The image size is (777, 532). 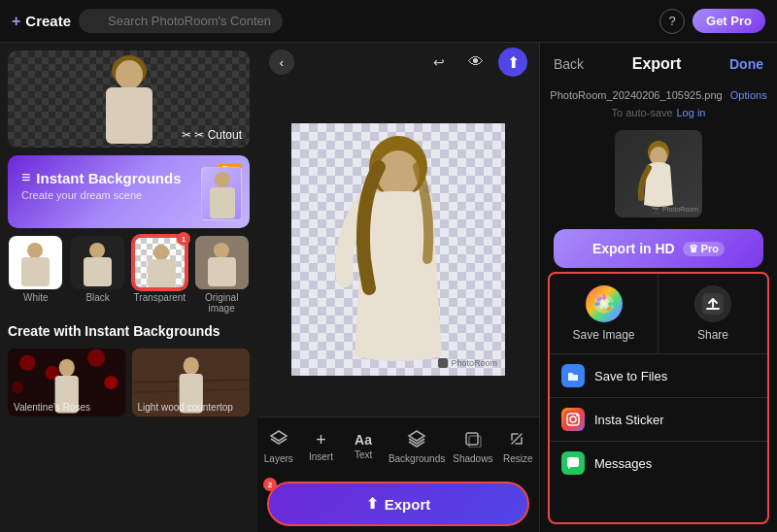 What do you see at coordinates (184, 239) in the screenshot?
I see `transparent-badge: 1` at bounding box center [184, 239].